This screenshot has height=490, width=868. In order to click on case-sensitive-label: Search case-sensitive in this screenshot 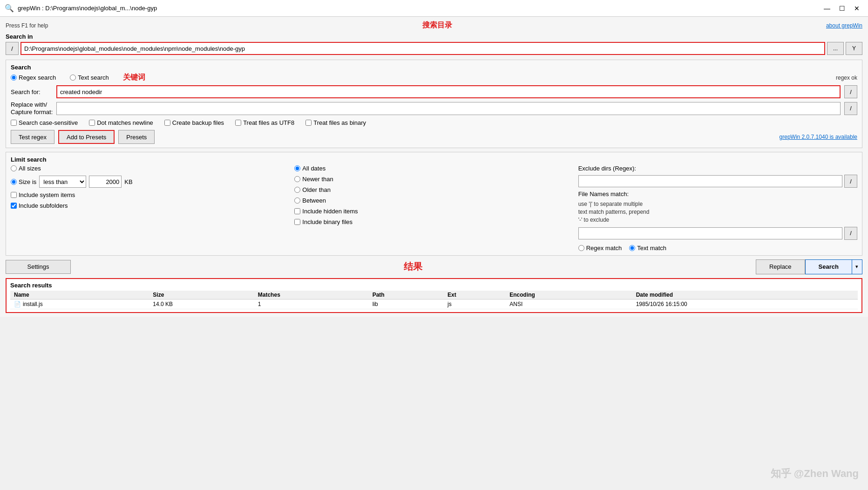, I will do `click(48, 123)`.